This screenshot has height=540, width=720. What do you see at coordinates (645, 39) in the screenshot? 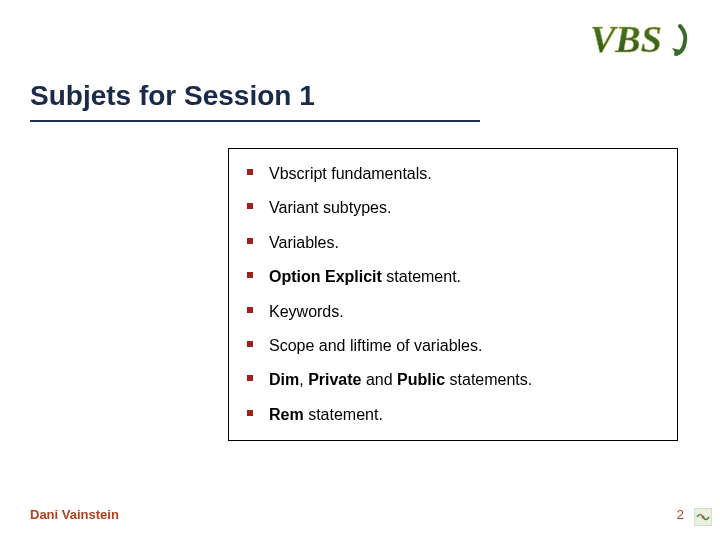
I see `vbs-logo: VBS` at bounding box center [645, 39].